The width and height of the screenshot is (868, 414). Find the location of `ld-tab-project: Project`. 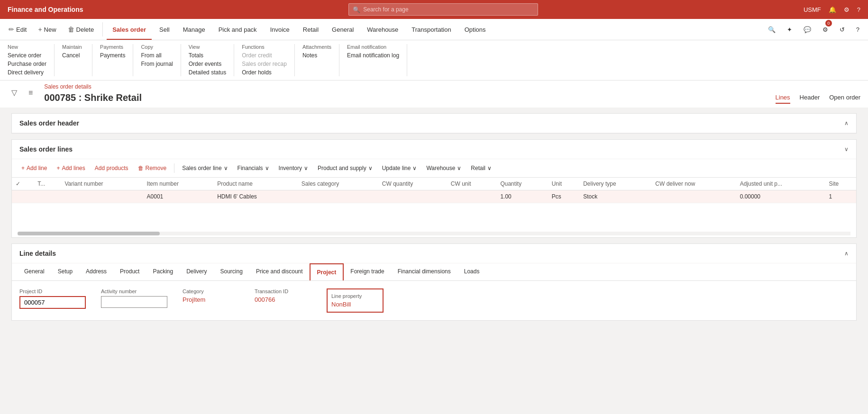

ld-tab-project: Project is located at coordinates (327, 272).